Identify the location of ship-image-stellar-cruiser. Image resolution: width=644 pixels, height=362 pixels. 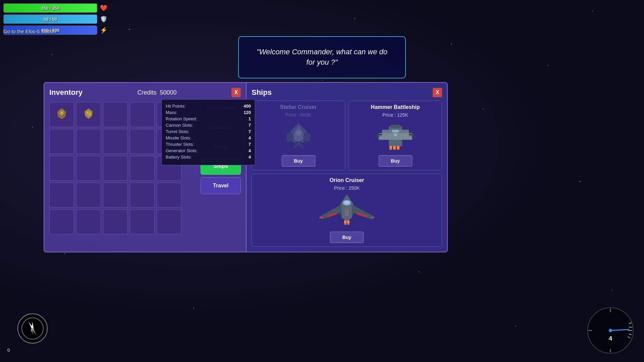
(299, 136).